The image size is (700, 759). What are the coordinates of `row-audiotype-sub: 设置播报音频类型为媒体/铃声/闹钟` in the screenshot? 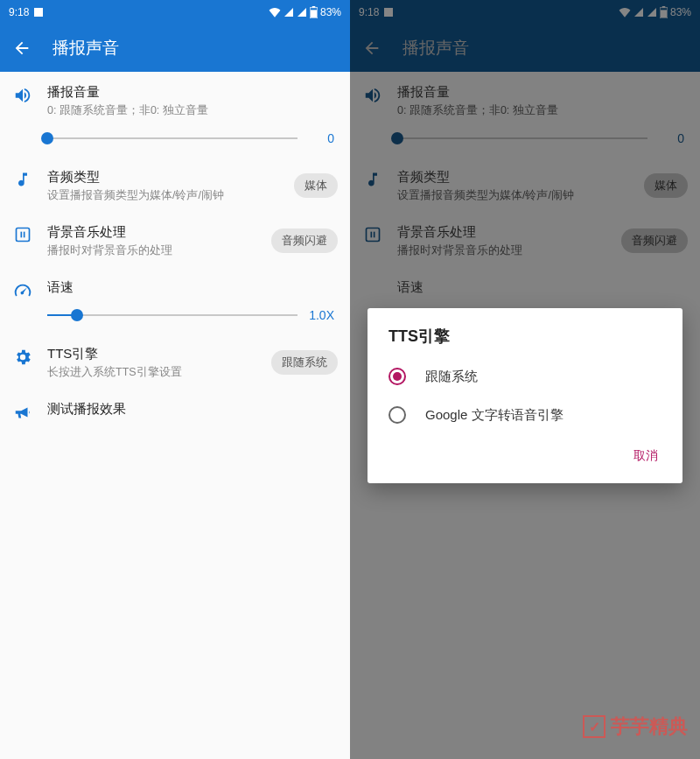 It's located at (164, 196).